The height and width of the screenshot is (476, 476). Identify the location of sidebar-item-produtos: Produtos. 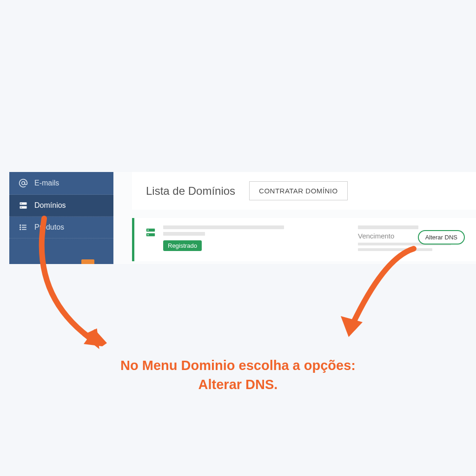
(61, 228).